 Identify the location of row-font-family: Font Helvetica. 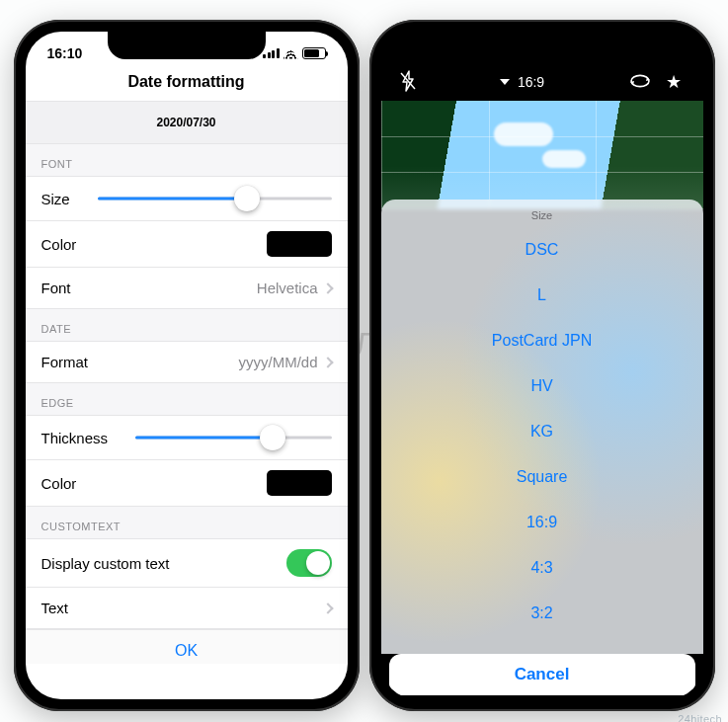
(187, 288).